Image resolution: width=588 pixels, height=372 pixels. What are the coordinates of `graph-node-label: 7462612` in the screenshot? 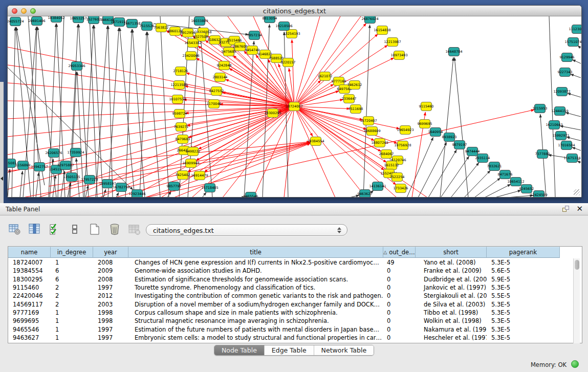 It's located at (355, 85).